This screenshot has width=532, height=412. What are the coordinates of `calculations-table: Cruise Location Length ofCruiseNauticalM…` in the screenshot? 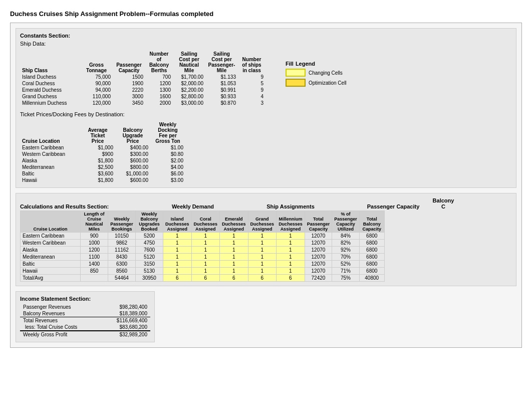 It's located at (202, 246).